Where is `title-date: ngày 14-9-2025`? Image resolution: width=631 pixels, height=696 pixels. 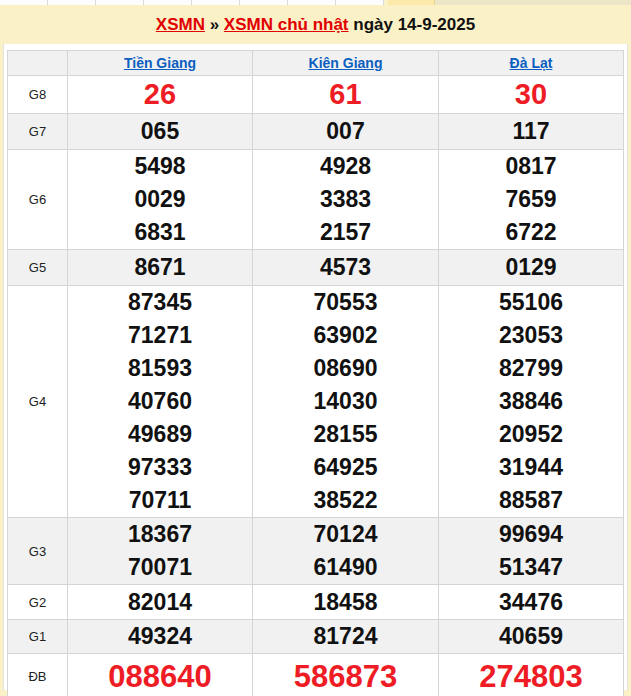 title-date: ngày 14-9-2025 is located at coordinates (412, 25).